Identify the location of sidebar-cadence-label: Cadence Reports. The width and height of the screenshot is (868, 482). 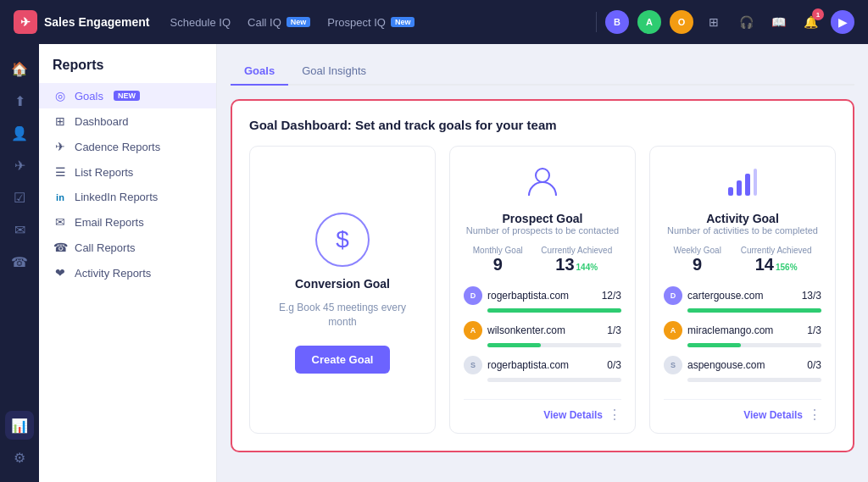
(117, 147).